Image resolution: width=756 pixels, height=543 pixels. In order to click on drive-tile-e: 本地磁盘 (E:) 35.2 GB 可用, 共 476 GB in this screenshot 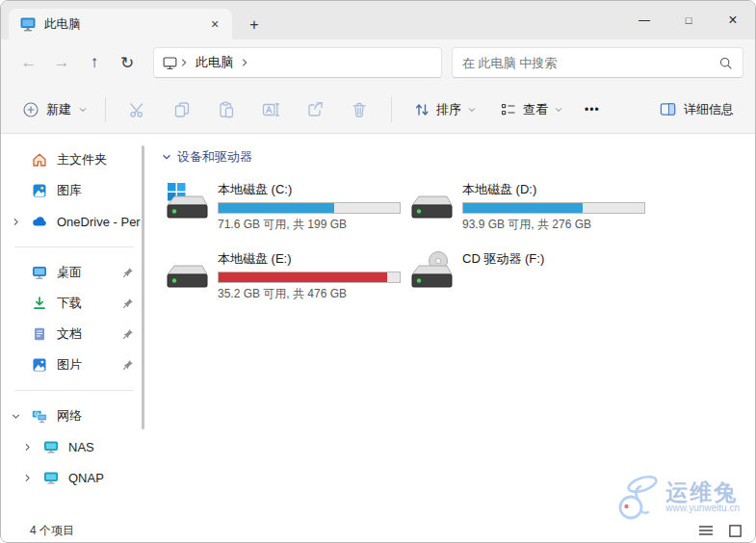, I will do `click(285, 275)`.